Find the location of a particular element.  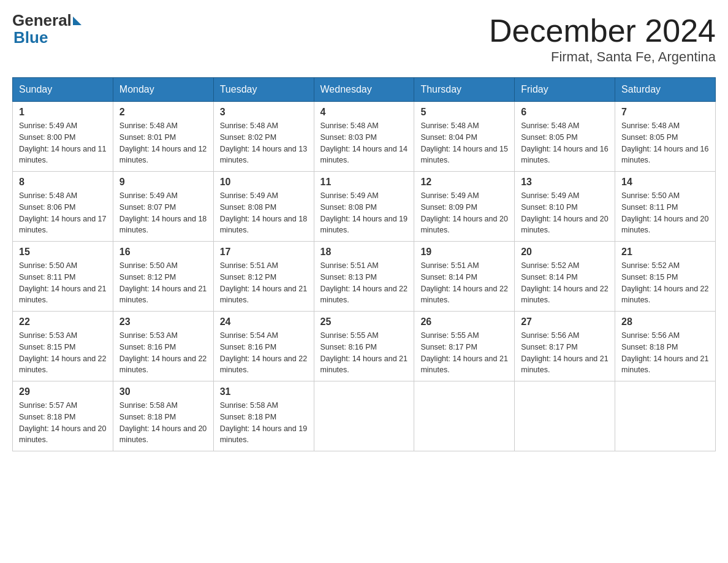

calendar-cell: 22 Sunrise: 5:53 AM Sunset: 8:15 PM Dayl… is located at coordinates (63, 347).